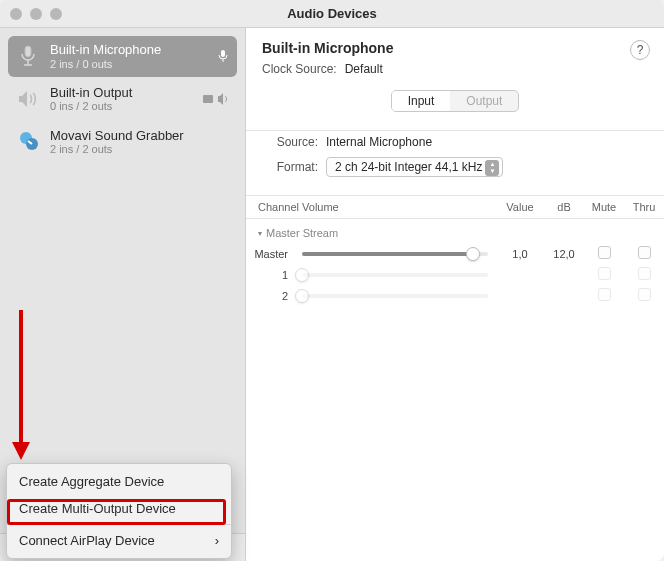  What do you see at coordinates (640, 50) in the screenshot?
I see `help-button: ?` at bounding box center [640, 50].